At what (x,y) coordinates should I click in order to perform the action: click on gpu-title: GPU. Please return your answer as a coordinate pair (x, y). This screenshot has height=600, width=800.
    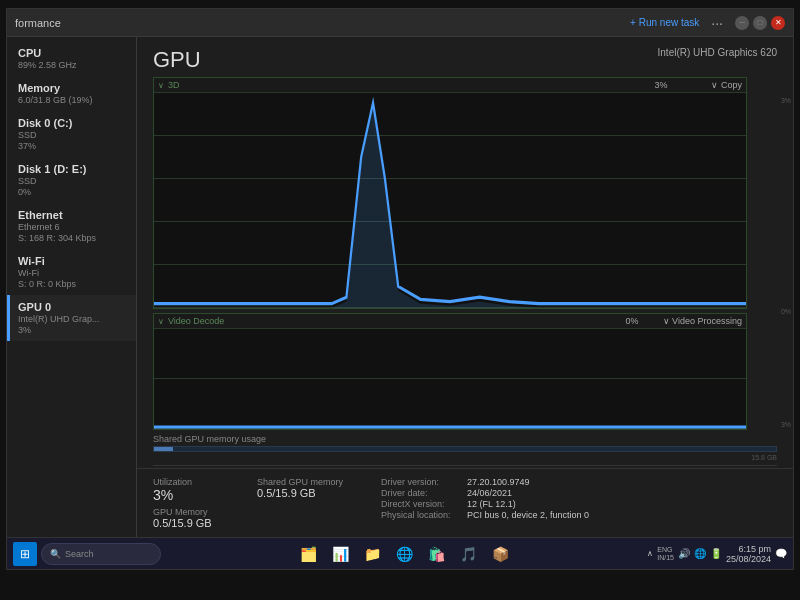
    Looking at the image, I should click on (177, 60).